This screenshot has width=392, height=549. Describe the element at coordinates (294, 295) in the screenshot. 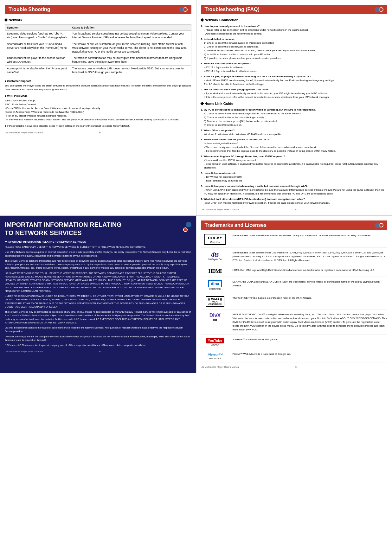

I see `page-84: Trademarks and Licenses DOLBYDIGITALManu…` at that location.